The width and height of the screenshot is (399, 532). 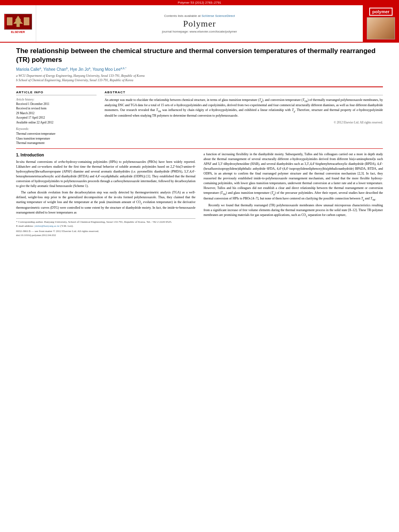 What do you see at coordinates (293, 195) in the screenshot?
I see `body-col-right: a function of increasing flexibility in …` at bounding box center [293, 195].